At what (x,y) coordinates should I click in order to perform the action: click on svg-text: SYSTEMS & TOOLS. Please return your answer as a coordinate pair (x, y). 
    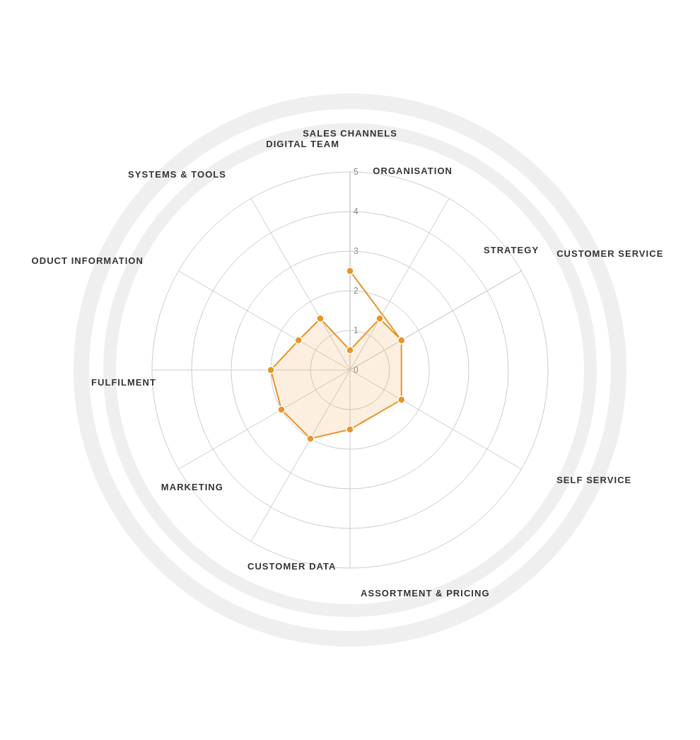
    Looking at the image, I should click on (177, 174).